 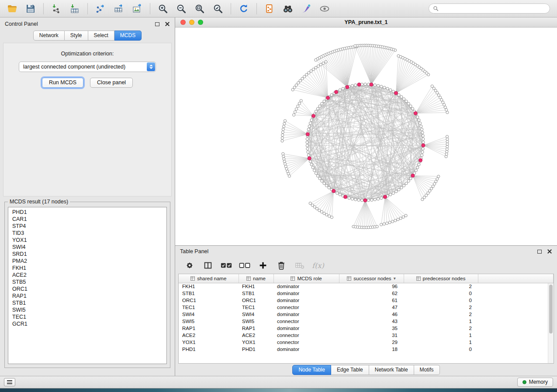 I want to click on table-row: RAP1RAP1dominator352, so click(x=366, y=328).